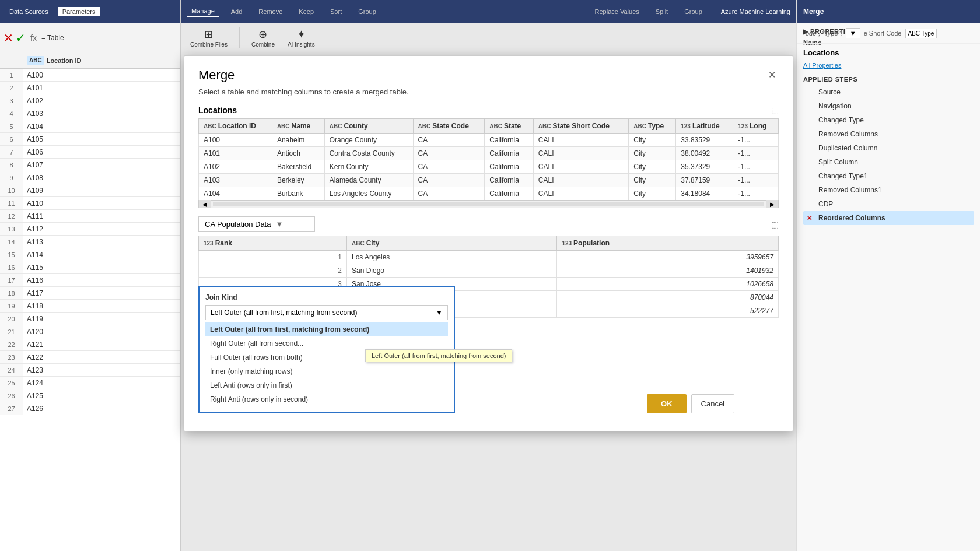  Describe the element at coordinates (756, 12) in the screenshot. I see `azure-label: Azure Machine Learning` at that location.